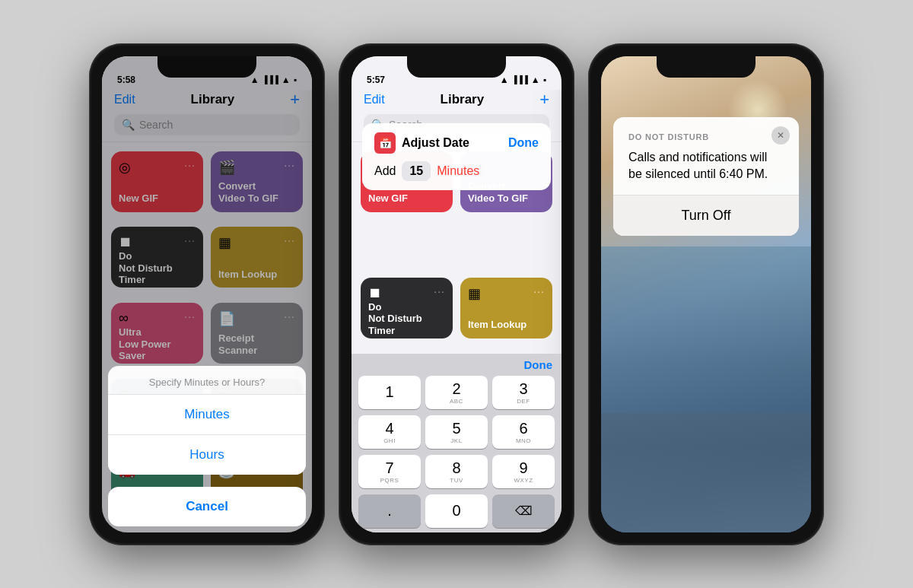  What do you see at coordinates (416, 171) in the screenshot?
I see `adjust-value: 15` at bounding box center [416, 171].